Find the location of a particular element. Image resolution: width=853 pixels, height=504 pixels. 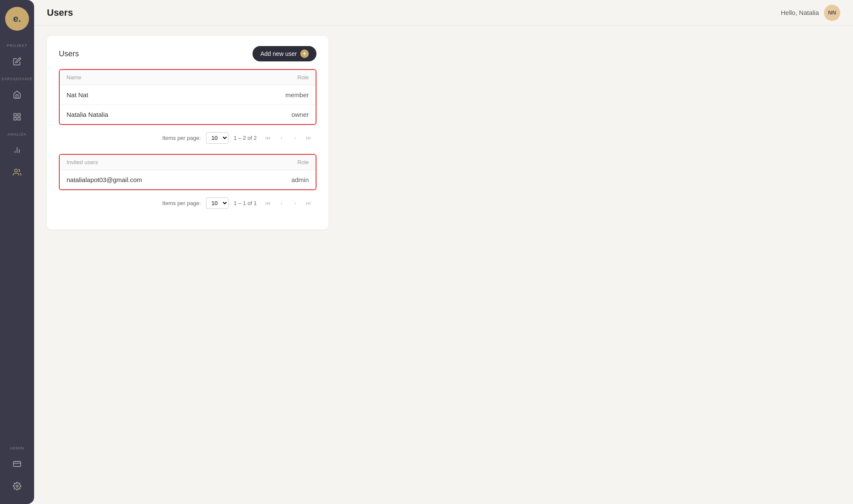

invited-prev-page-button: ‹ is located at coordinates (281, 203).